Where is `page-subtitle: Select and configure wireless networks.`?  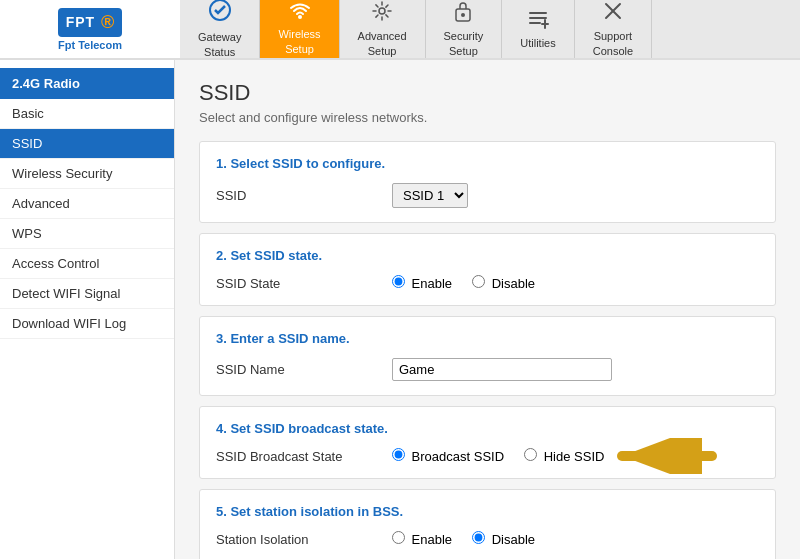 page-subtitle: Select and configure wireless networks. is located at coordinates (488, 118).